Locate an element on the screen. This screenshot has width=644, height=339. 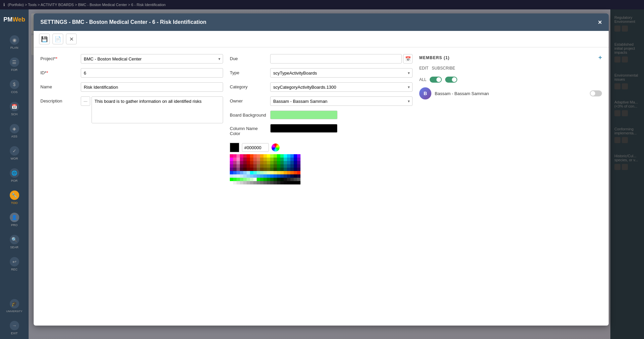
color-wheel-icon is located at coordinates (276, 147).